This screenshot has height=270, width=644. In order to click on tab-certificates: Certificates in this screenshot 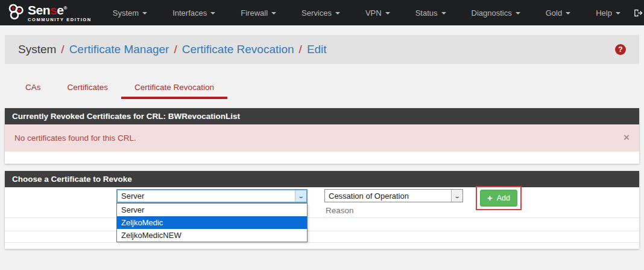, I will do `click(88, 89)`.